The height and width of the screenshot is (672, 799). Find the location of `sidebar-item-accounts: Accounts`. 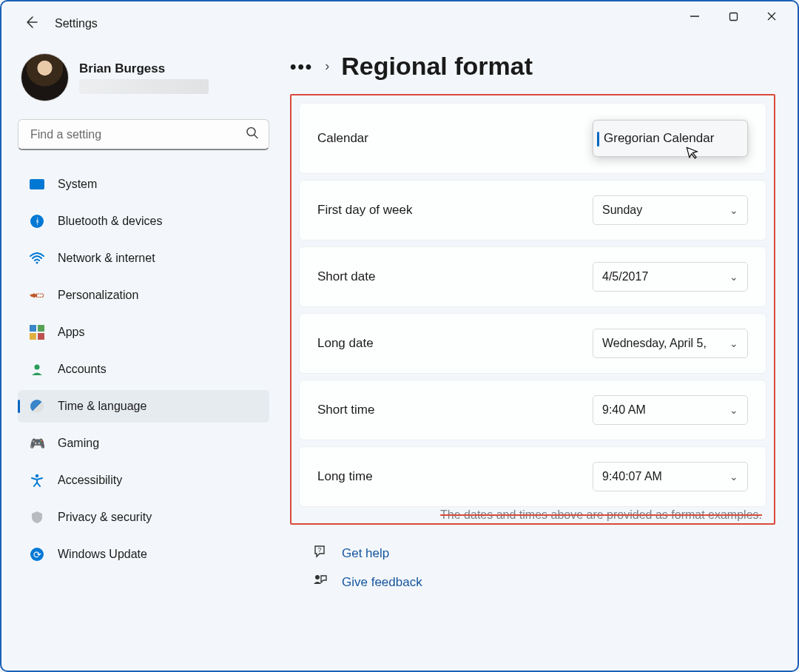

sidebar-item-accounts: Accounts is located at coordinates (144, 369).